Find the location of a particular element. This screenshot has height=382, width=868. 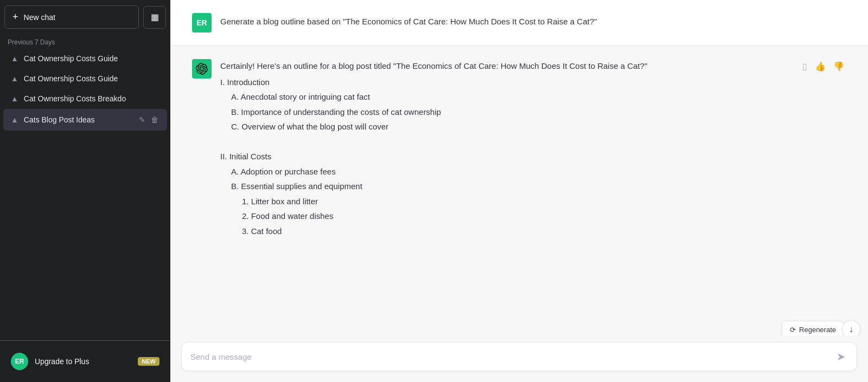

outline-line: A. Adoption or purchase fees is located at coordinates (533, 172).